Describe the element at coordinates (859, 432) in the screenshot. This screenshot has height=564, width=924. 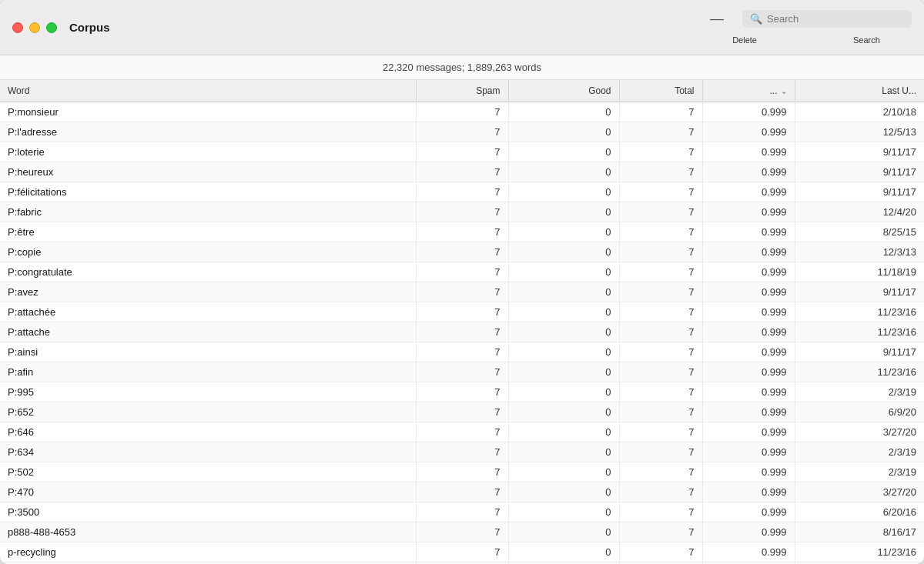
I see `cell-lastused: 3/27/20` at that location.